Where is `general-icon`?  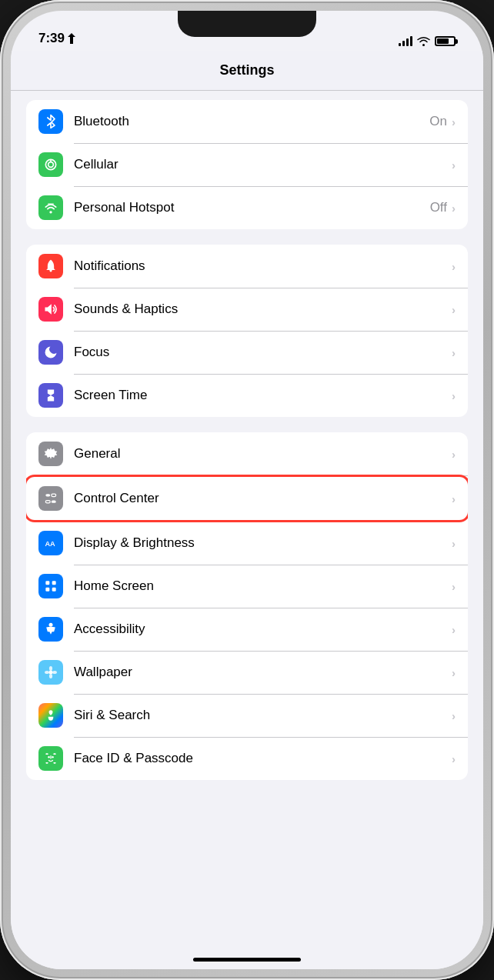 general-icon is located at coordinates (51, 454).